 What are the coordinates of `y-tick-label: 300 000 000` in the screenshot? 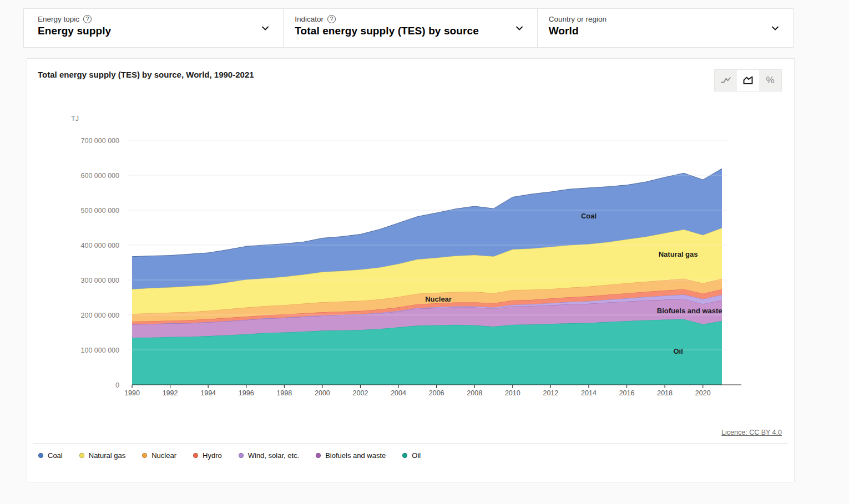 It's located at (100, 281).